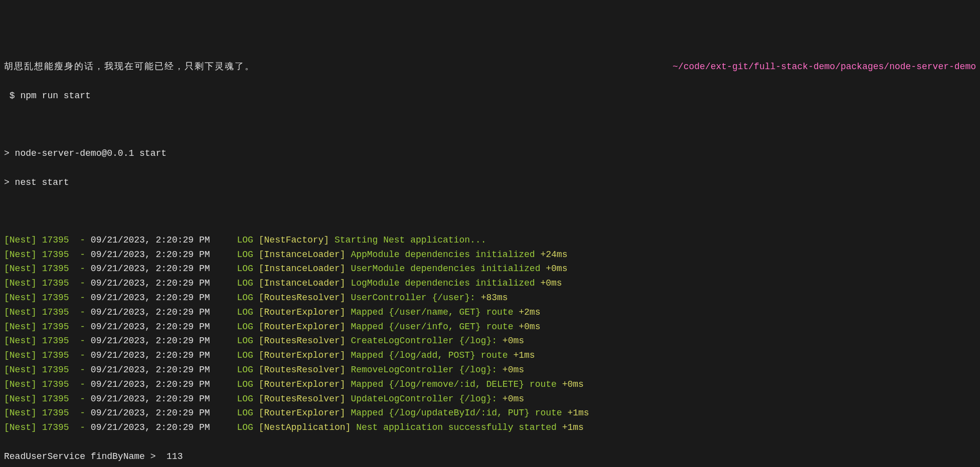 This screenshot has width=980, height=467. What do you see at coordinates (495, 298) in the screenshot?
I see `nest-timing: +83ms` at bounding box center [495, 298].